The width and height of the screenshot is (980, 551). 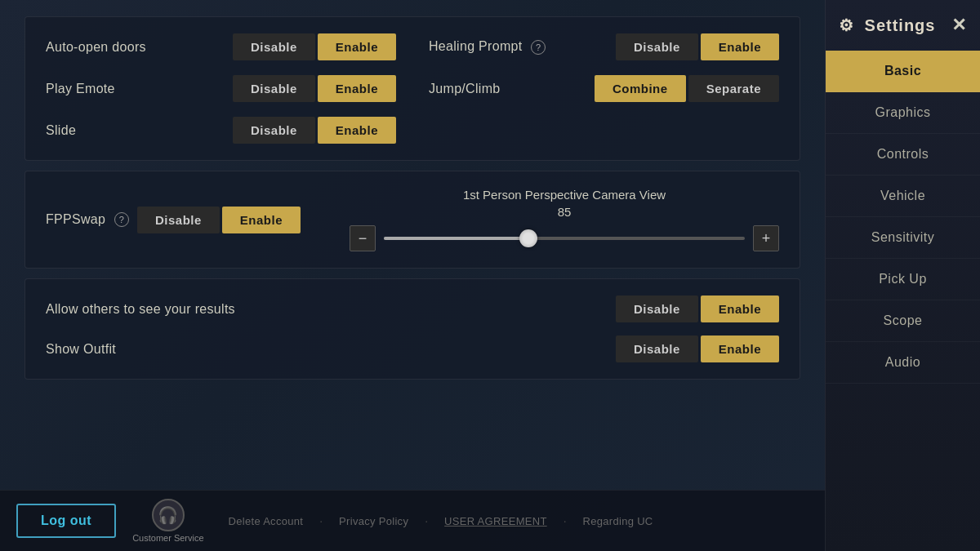 What do you see at coordinates (697, 349) in the screenshot?
I see `show-outfit-toggle: Disable Enable` at bounding box center [697, 349].